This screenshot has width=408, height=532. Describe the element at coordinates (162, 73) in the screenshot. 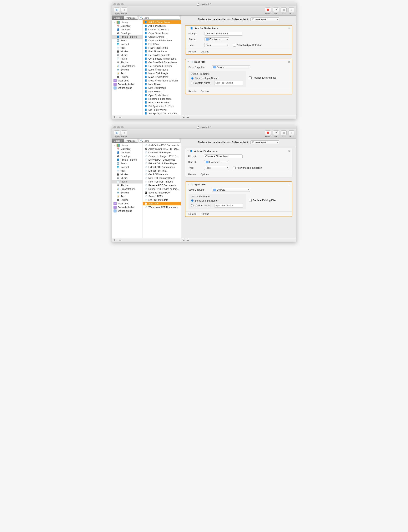

I see `action-row: Mount Disk Image` at that location.